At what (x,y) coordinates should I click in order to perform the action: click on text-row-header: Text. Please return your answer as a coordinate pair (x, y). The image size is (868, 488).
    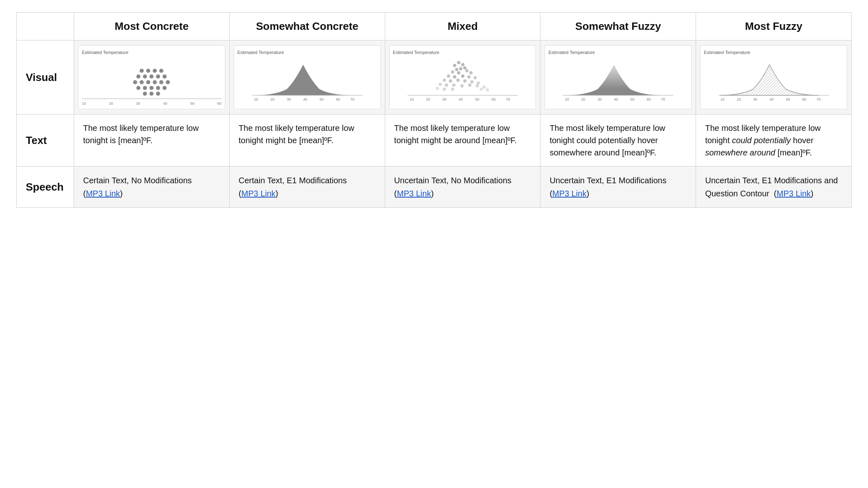
    Looking at the image, I should click on (45, 141).